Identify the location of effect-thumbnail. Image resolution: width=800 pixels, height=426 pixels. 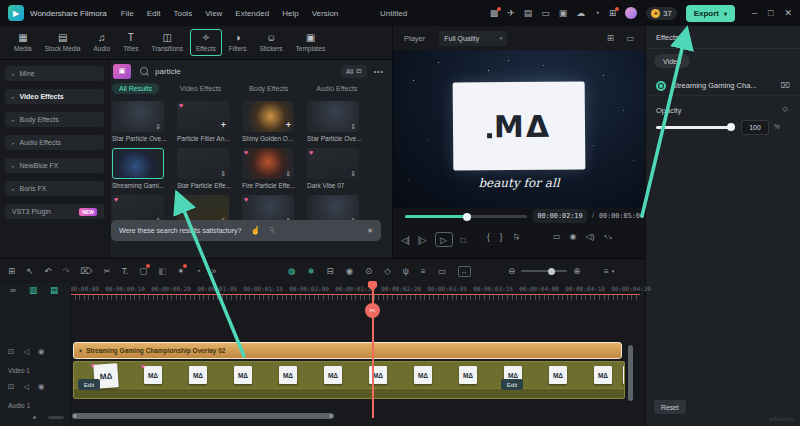
(138, 164).